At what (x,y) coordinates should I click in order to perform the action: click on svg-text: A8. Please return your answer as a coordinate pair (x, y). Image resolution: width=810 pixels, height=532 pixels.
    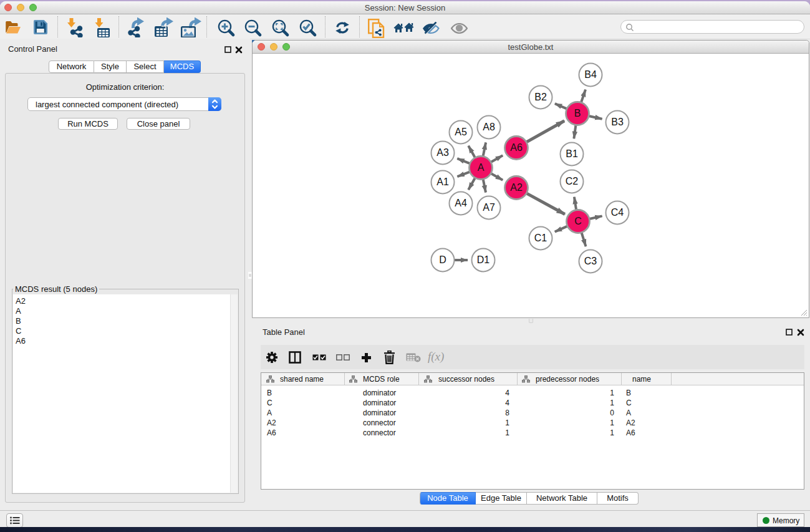
    Looking at the image, I should click on (489, 127).